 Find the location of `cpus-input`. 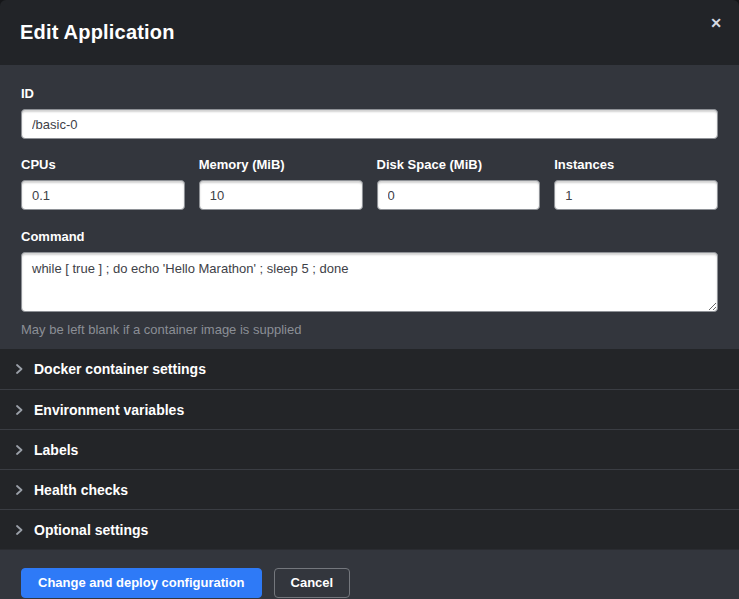

cpus-input is located at coordinates (103, 195).